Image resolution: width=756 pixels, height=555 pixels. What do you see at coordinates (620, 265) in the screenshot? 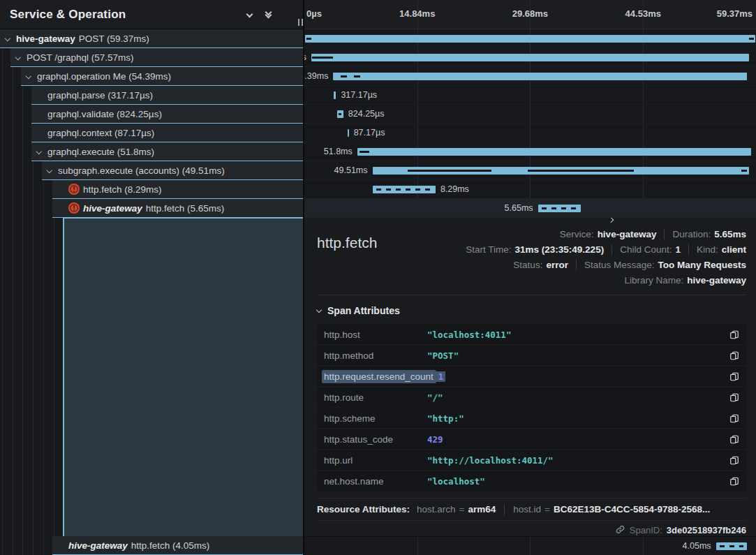
I see `meta-label: Status Message:` at bounding box center [620, 265].